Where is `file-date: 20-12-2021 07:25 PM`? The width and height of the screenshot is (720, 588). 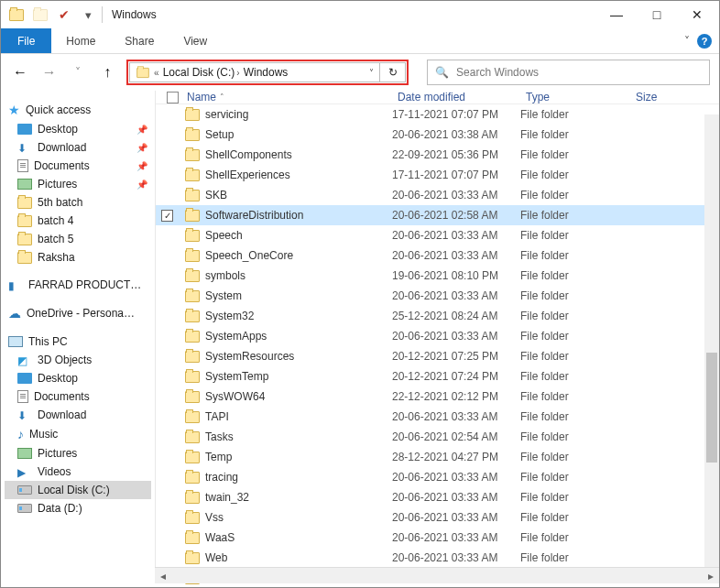
file-date: 20-12-2021 07:25 PM is located at coordinates (456, 356).